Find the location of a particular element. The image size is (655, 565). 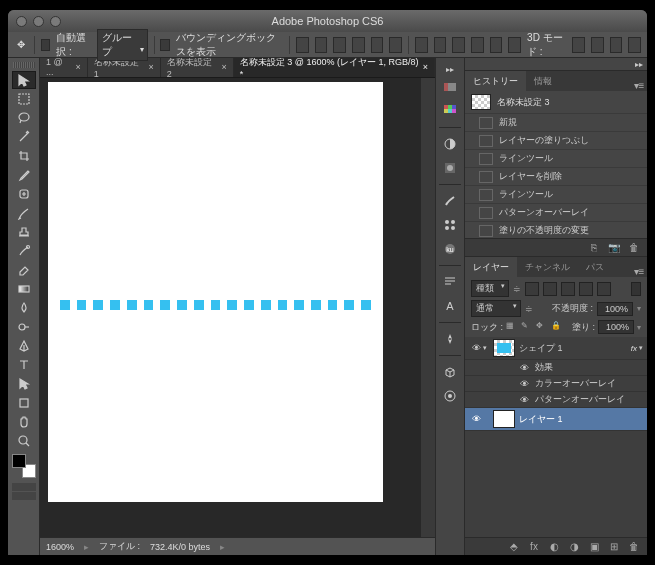

vertical-scrollbar is located at coordinates (428, 308).